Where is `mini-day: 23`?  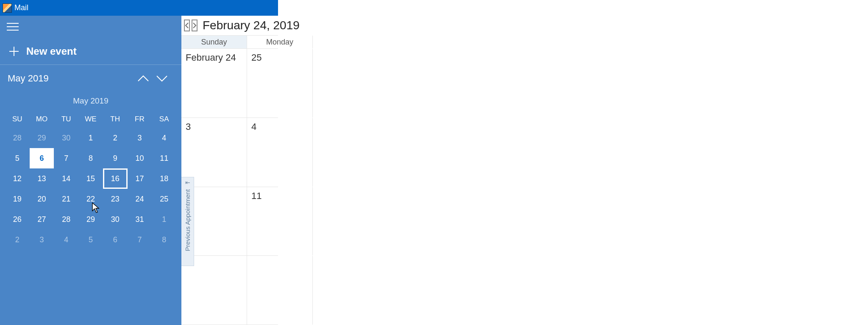
mini-day: 23 is located at coordinates (115, 199).